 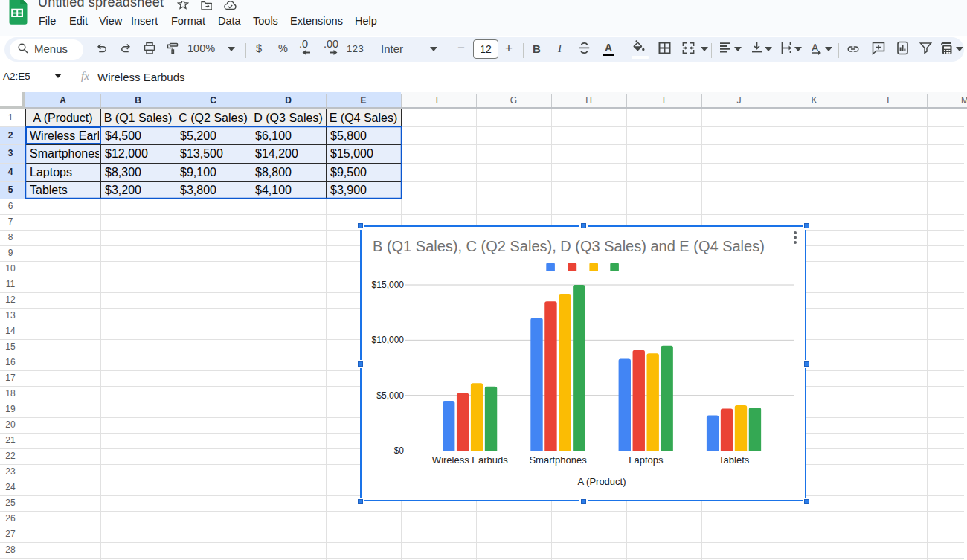 I want to click on svg-text: $15,000, so click(x=388, y=285).